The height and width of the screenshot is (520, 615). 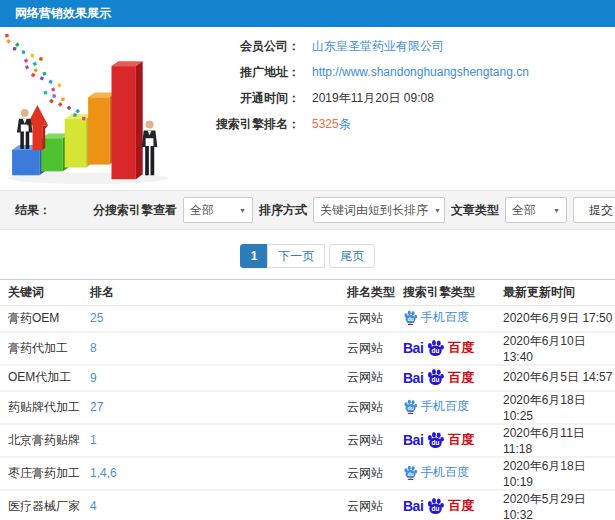 What do you see at coordinates (358, 72) in the screenshot?
I see `field-promo-url: 推广地址： http://www.shandonghuangshengtang.…` at bounding box center [358, 72].